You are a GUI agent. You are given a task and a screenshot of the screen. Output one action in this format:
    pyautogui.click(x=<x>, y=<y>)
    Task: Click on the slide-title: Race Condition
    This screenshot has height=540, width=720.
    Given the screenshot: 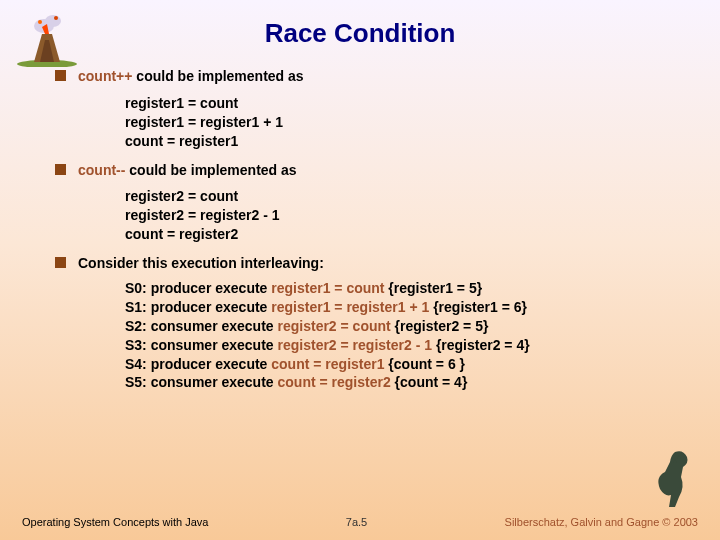 What is the action you would take?
    pyautogui.click(x=360, y=28)
    